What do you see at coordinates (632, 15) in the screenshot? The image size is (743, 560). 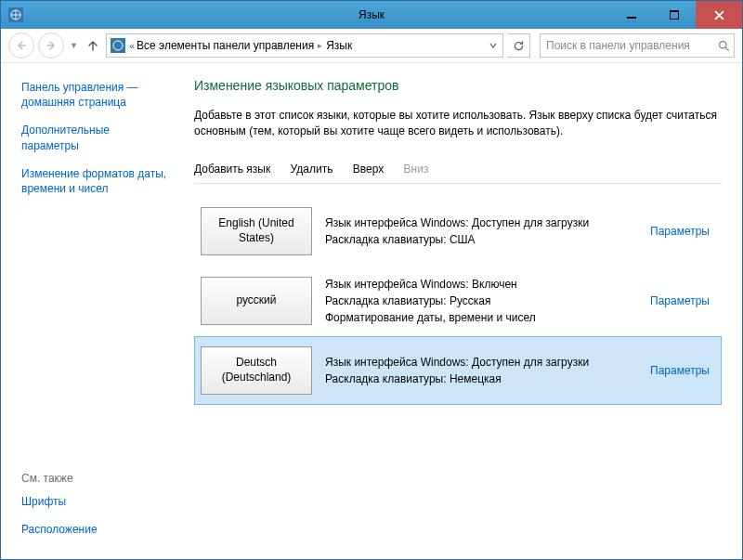 I see `minimize-button` at bounding box center [632, 15].